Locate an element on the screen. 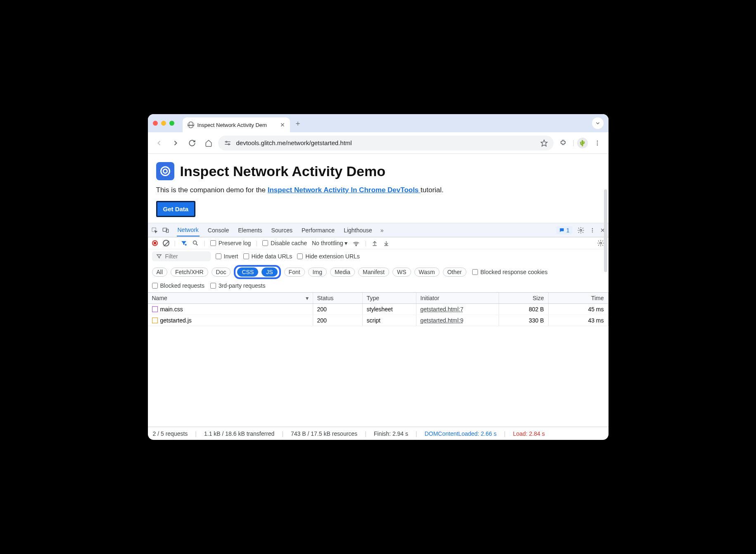  blocked-response-cookies-checkbox: Blocked response cookies is located at coordinates (510, 272).